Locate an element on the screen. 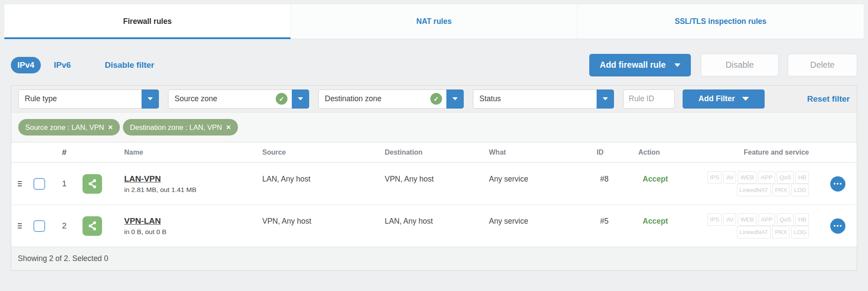 The height and width of the screenshot is (291, 868). rule-type-dropdown: Rule type is located at coordinates (89, 99).